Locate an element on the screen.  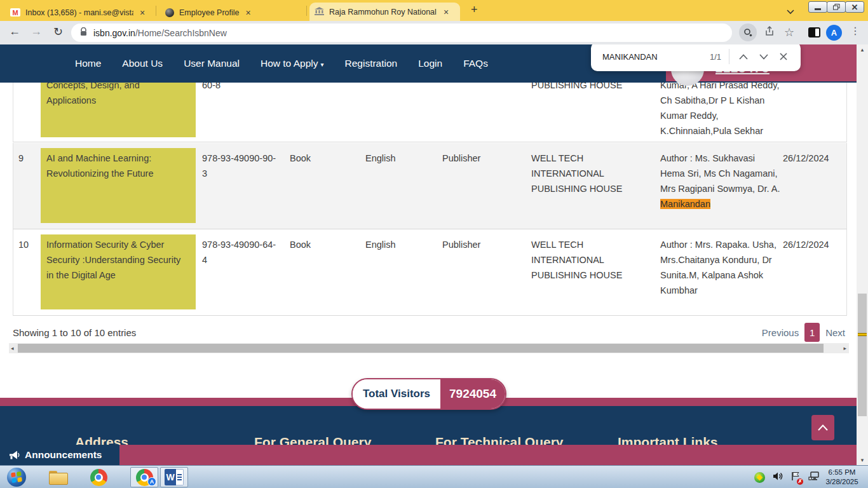
cell-authors: Author : Ms. Sukhavasi Hema Sri, Ms Ch N… is located at coordinates (721, 181).